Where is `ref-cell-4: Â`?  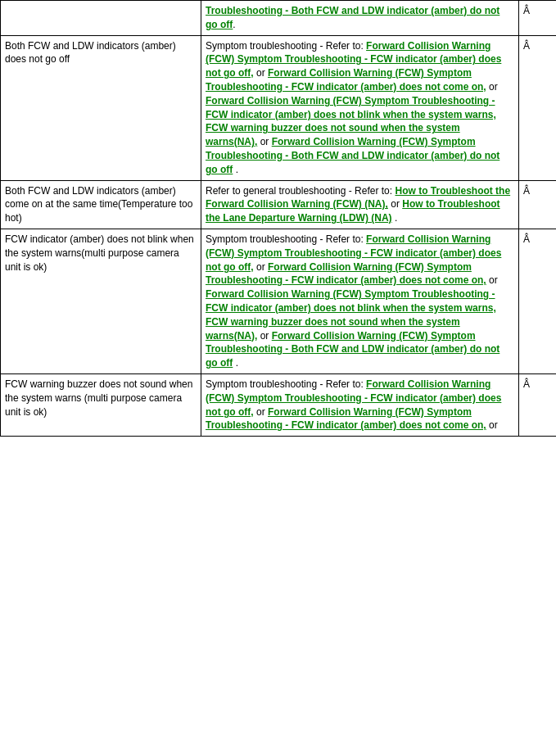 ref-cell-4: Â is located at coordinates (538, 405).